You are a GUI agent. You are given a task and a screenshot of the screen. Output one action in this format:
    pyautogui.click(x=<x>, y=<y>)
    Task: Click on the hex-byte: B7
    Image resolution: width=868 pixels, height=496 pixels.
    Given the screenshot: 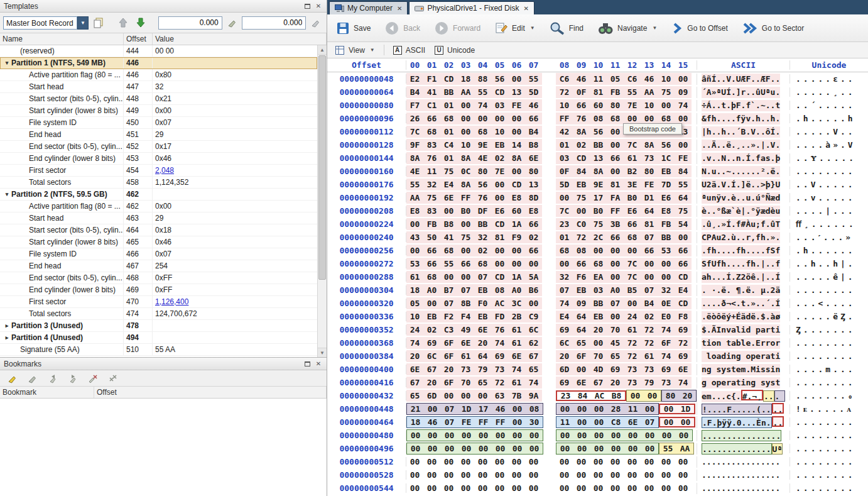 What is the action you would take?
    pyautogui.click(x=448, y=290)
    